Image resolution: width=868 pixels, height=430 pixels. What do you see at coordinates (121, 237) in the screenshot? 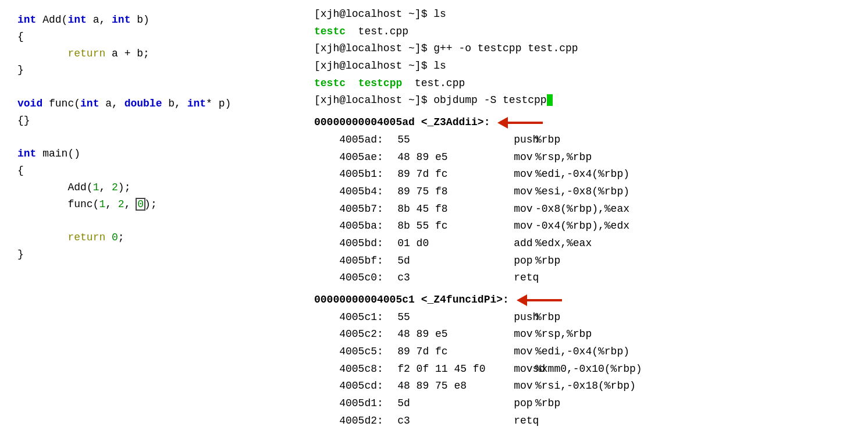
I see `code-text: ;` at bounding box center [121, 237].